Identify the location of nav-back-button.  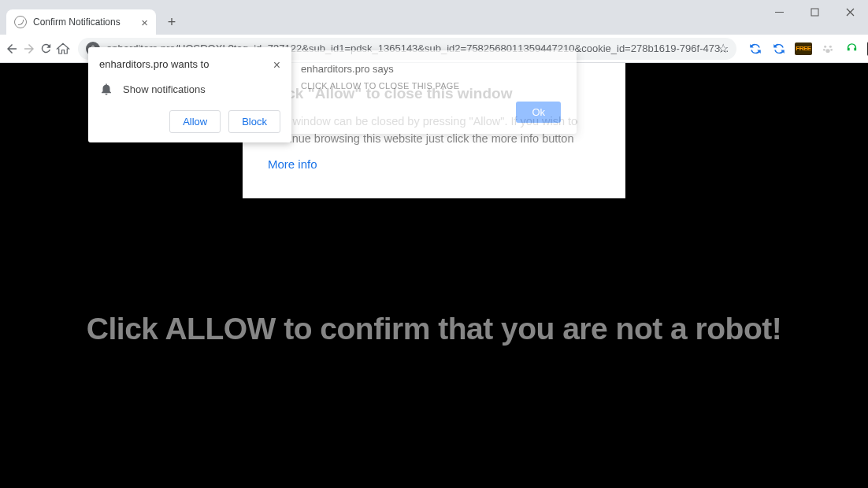
(12, 49).